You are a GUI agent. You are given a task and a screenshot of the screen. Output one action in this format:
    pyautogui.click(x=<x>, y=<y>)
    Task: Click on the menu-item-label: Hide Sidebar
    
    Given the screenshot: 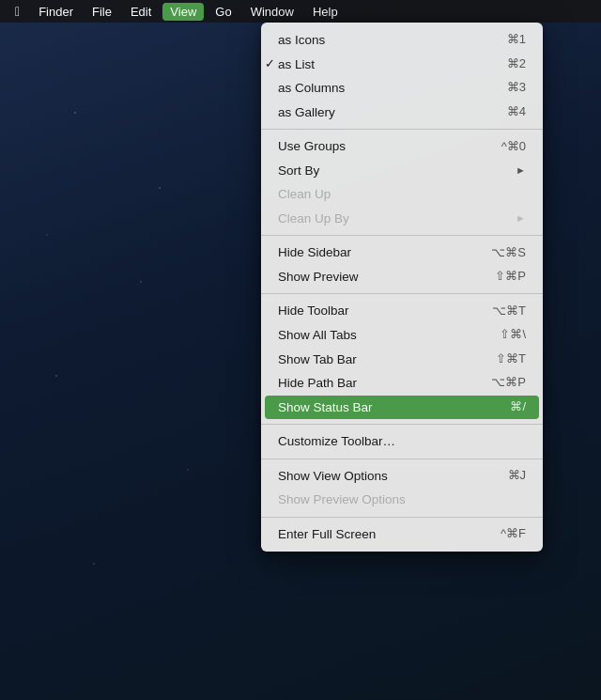 What is the action you would take?
    pyautogui.click(x=315, y=253)
    